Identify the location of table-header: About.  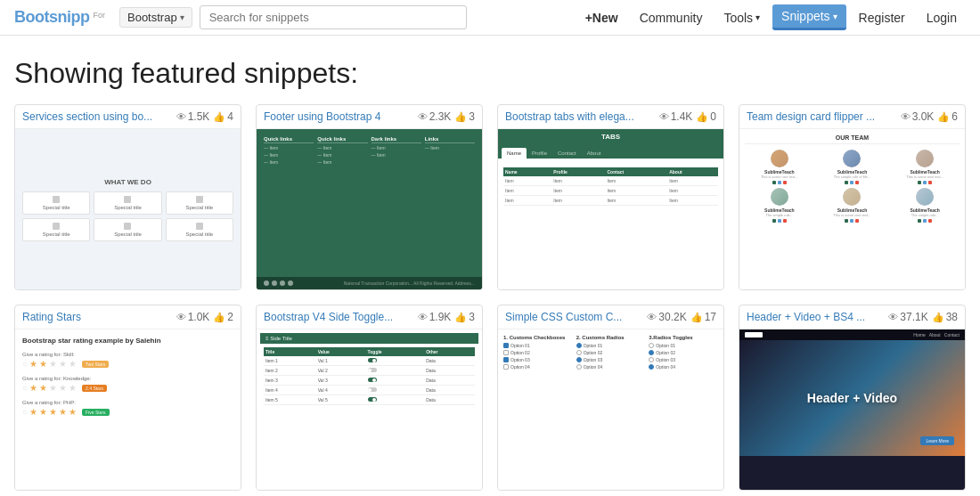
(693, 172).